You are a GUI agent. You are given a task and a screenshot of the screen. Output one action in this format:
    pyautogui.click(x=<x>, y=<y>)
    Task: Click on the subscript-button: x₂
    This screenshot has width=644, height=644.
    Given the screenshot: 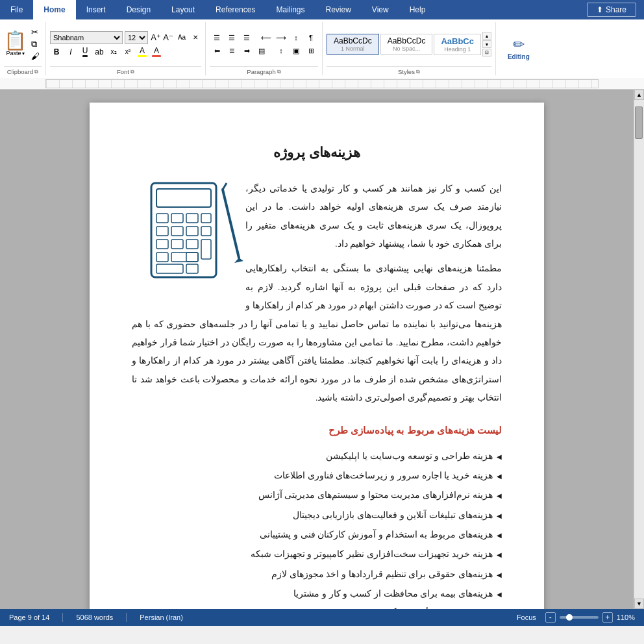 What is the action you would take?
    pyautogui.click(x=114, y=52)
    